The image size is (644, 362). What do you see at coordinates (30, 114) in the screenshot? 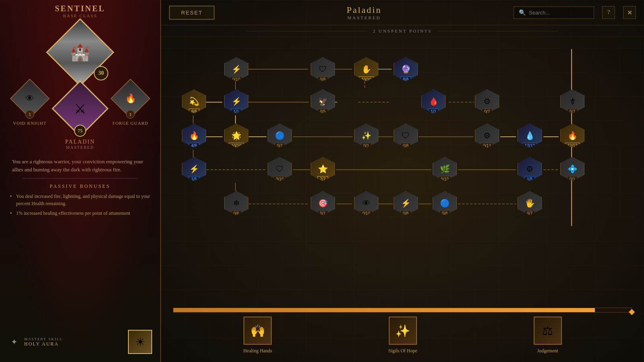
I see `void-knight-level: 5` at bounding box center [30, 114].